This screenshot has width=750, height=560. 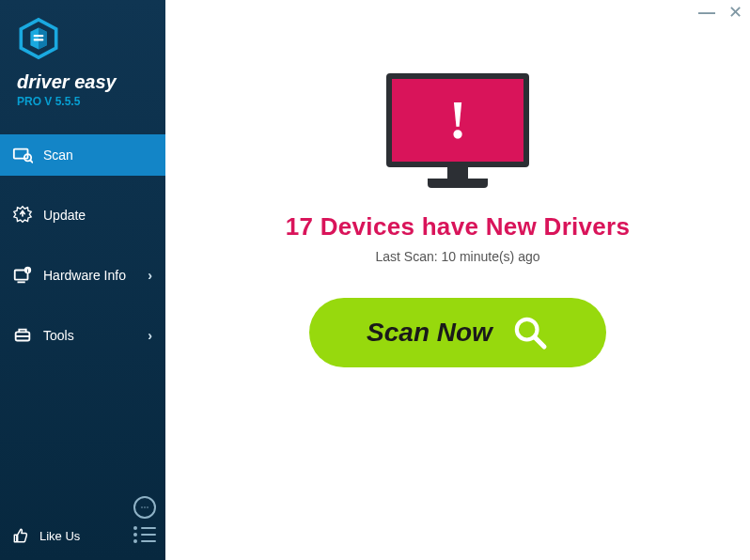 I want to click on brand-version: PRO V 5.5.5, so click(x=91, y=101).